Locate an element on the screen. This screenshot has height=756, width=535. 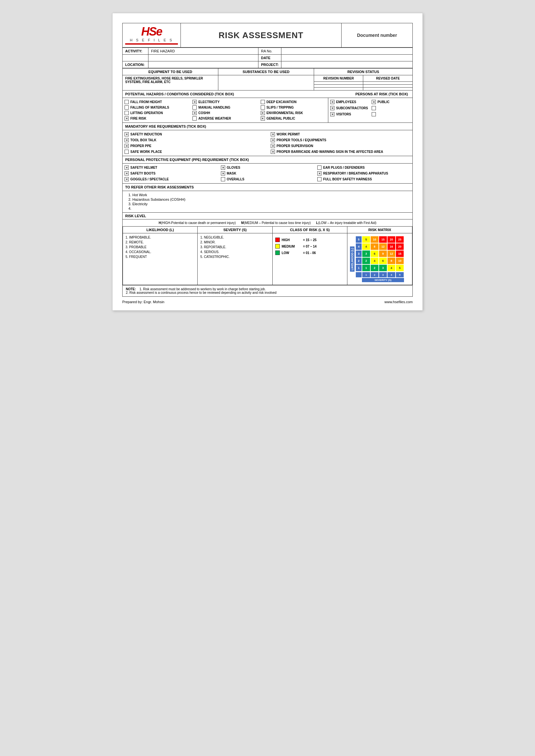
mandatory-label: PROPER TOOLS / EQUIPMENTS is located at coordinates (301, 140).